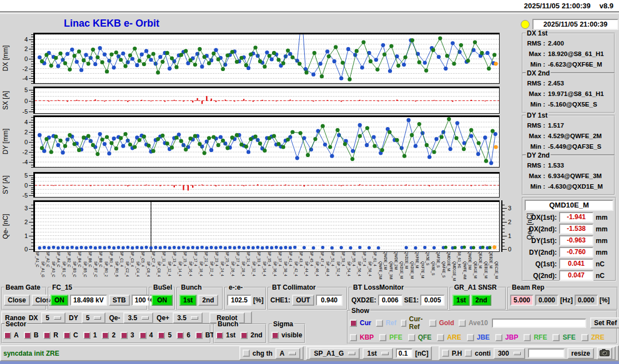 The height and width of the screenshot is (364, 619). Describe the element at coordinates (188, 318) in the screenshot. I see `range-qe-plus-select: 3.5` at that location.